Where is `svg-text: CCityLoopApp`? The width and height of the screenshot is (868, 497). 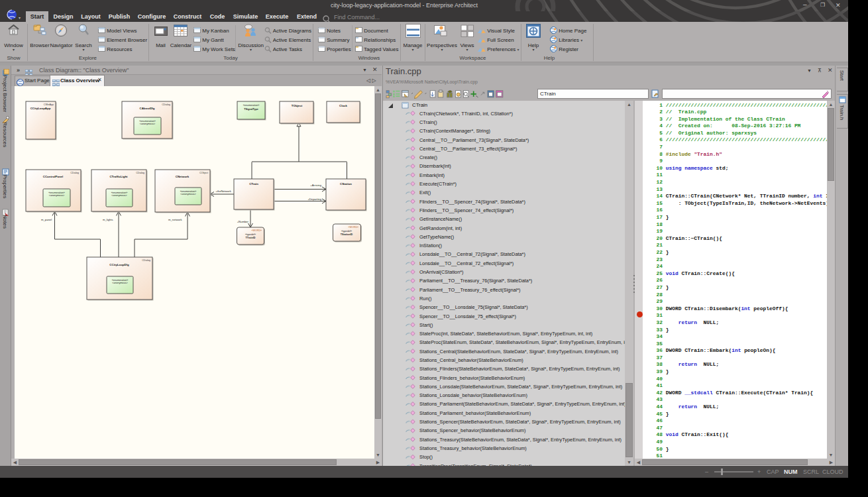
svg-text: CCityLoopApp is located at coordinates (41, 109).